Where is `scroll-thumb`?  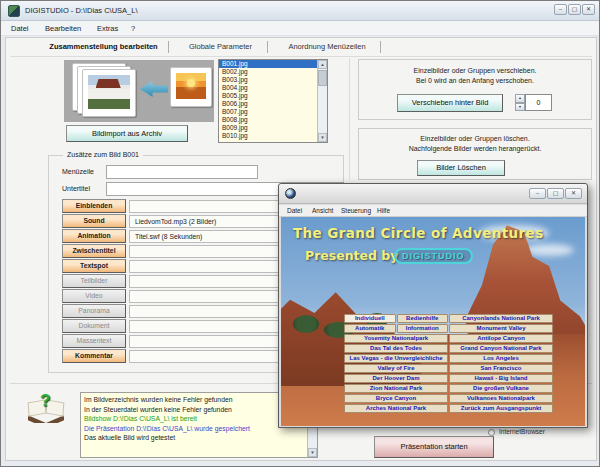 scroll-thumb is located at coordinates (322, 78).